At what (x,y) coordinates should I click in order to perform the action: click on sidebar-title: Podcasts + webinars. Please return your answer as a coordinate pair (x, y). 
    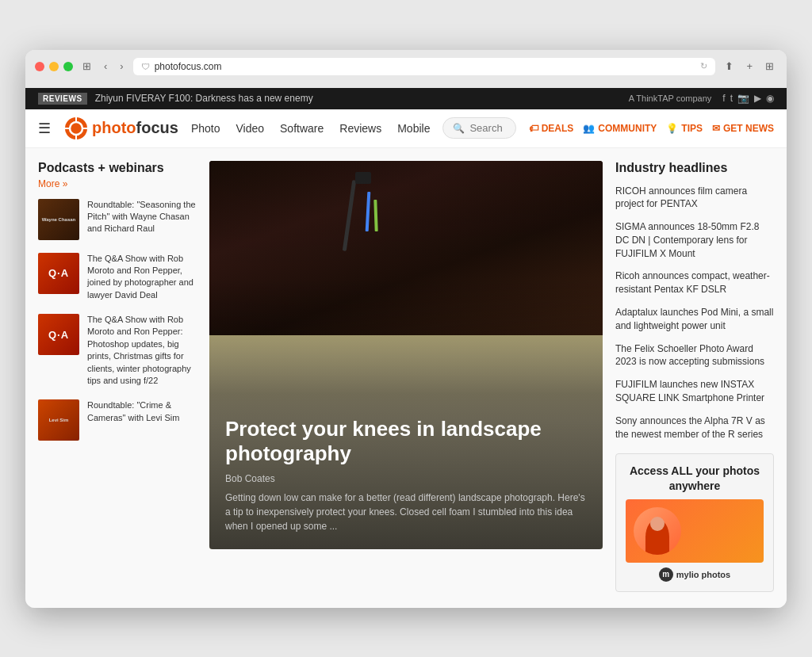
    Looking at the image, I should click on (117, 168).